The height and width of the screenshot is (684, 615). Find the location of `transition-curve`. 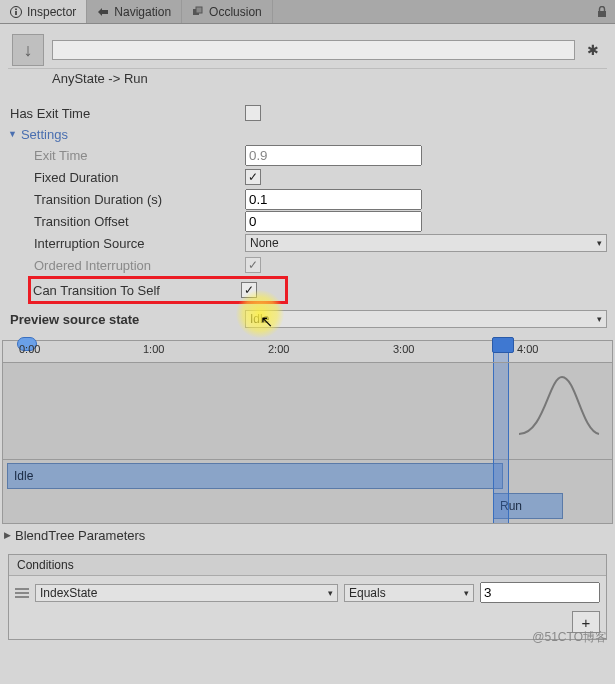

transition-curve is located at coordinates (559, 404).